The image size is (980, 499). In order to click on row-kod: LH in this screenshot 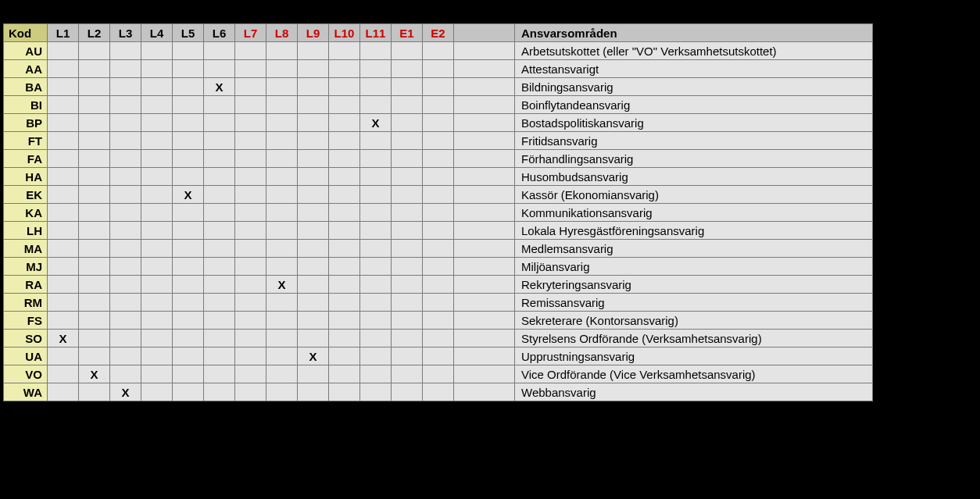, I will do `click(26, 231)`.